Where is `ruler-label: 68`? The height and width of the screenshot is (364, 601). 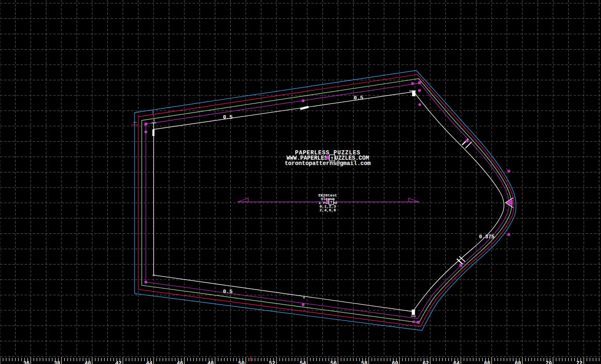
ruler-label: 68 is located at coordinates (518, 362).